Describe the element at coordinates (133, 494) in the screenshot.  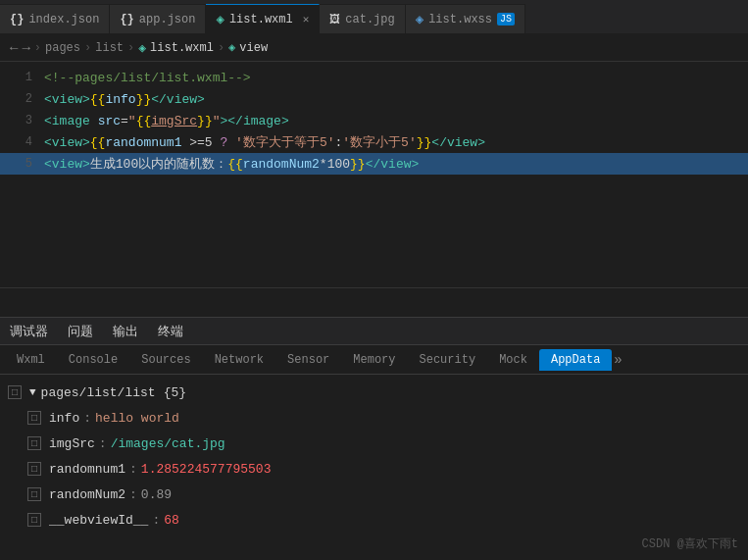
I see `appdata-sep-randomnum2: :` at that location.